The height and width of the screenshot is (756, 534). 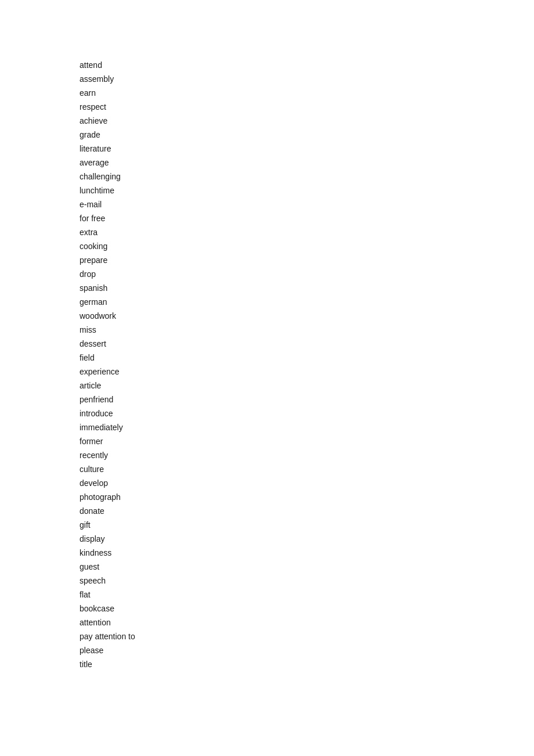 What do you see at coordinates (306, 316) in the screenshot?
I see `list-item: woodwork` at bounding box center [306, 316].